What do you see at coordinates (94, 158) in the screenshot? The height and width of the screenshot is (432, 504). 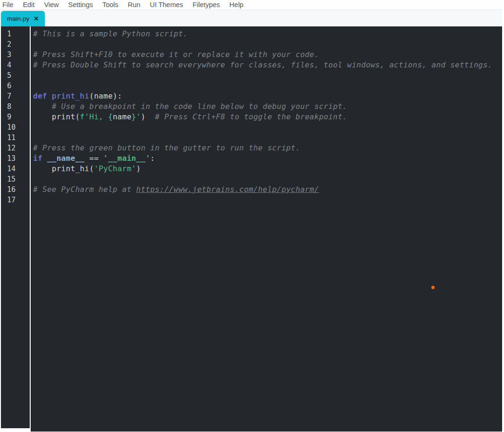 I see `code-token: ==` at bounding box center [94, 158].